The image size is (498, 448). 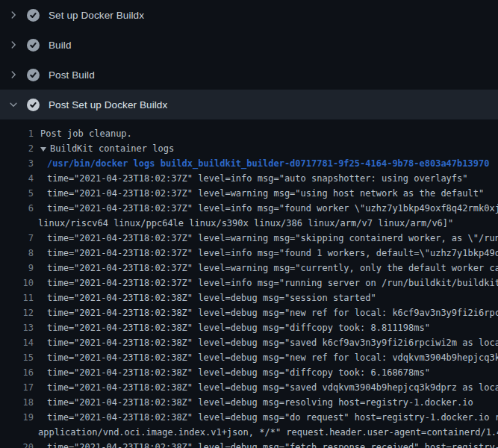 I want to click on log-line: 2BuildKit container logs, so click(x=249, y=149).